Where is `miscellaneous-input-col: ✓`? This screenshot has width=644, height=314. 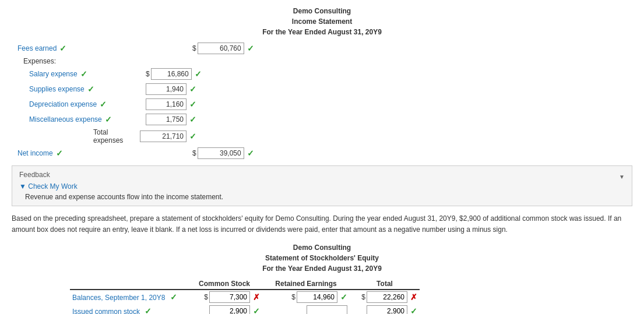 miscellaneous-input-col: ✓ is located at coordinates (171, 119).